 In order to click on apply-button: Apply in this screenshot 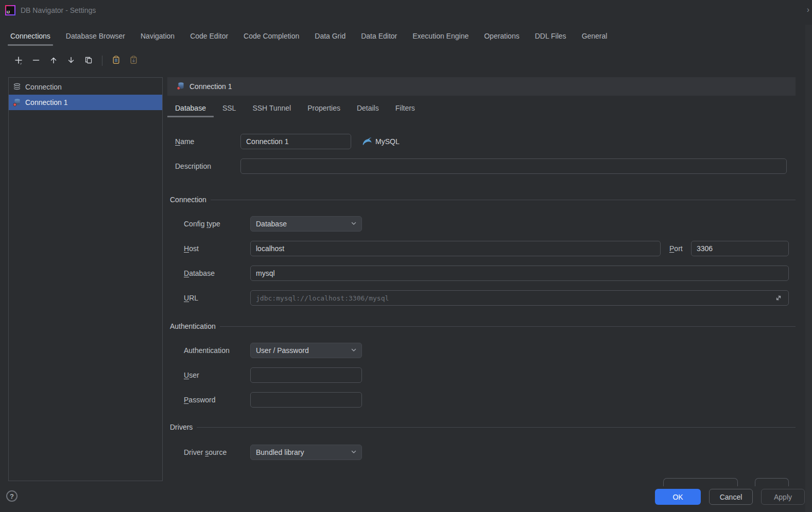, I will do `click(783, 497)`.